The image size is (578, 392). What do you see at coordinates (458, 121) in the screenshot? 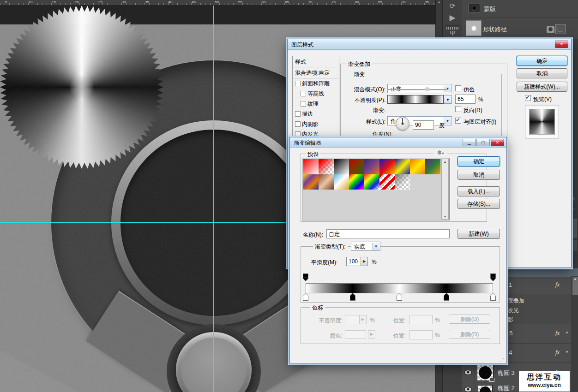
I see `align-checkbox` at bounding box center [458, 121].